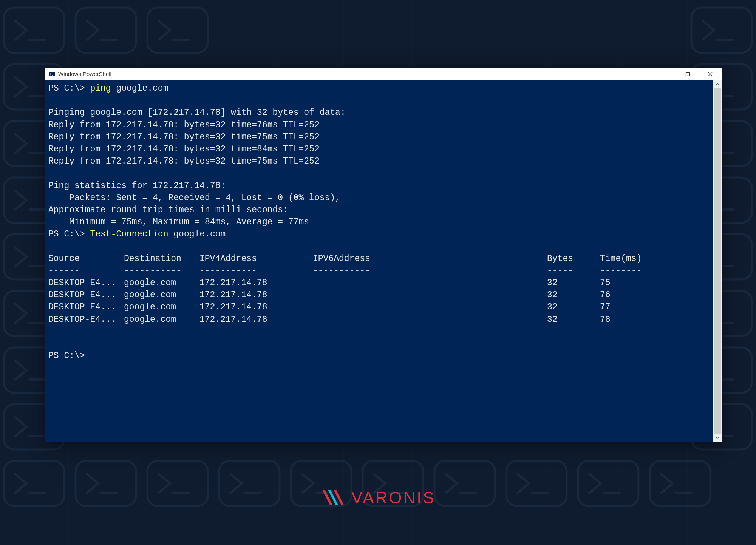 The height and width of the screenshot is (545, 756). I want to click on table-header-row: SourceDestinationIPV4AddressIPV6AddressB…, so click(379, 259).